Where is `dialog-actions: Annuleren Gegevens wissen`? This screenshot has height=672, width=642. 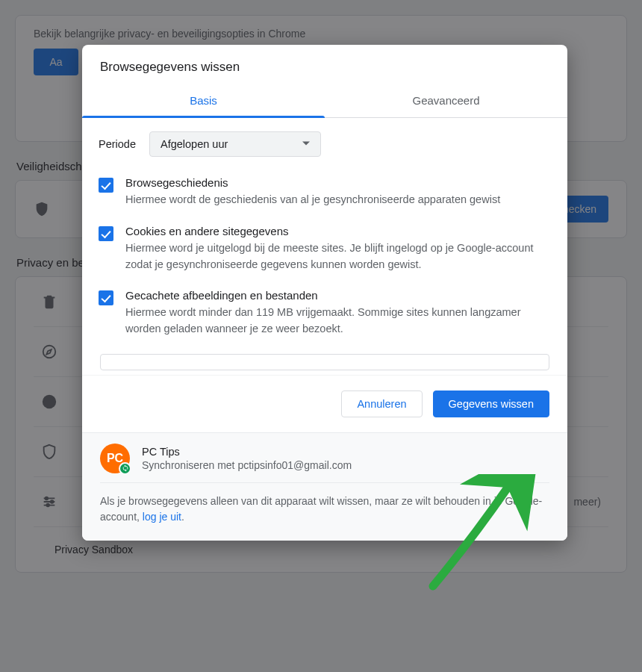 dialog-actions: Annuleren Gegevens wissen is located at coordinates (325, 404).